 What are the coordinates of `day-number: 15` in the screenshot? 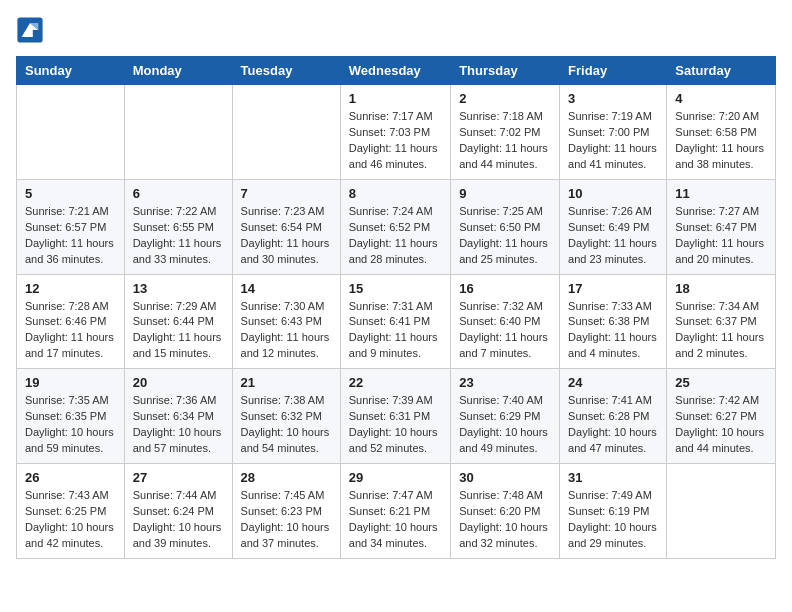 It's located at (396, 288).